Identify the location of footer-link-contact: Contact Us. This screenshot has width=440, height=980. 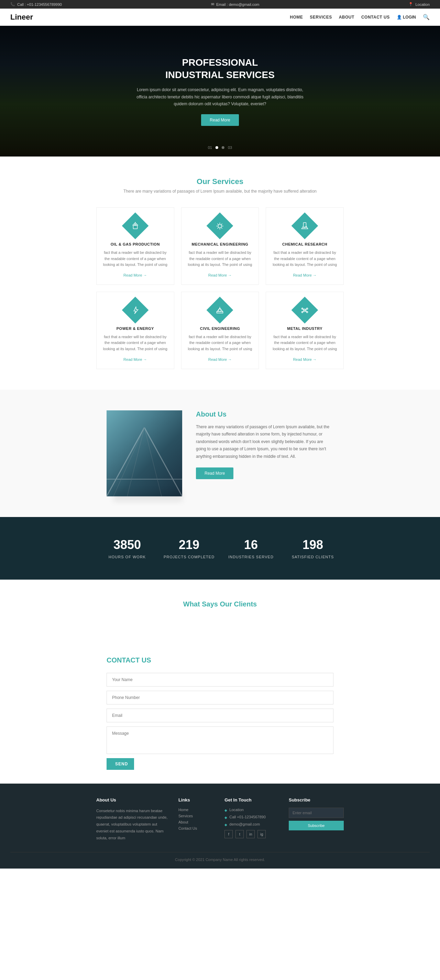
(196, 829).